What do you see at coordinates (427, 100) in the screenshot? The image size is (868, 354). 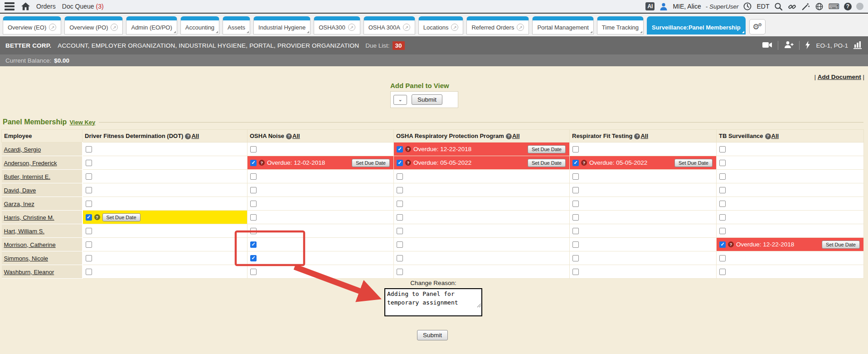 I see `add-panel-submit-button: Submit` at bounding box center [427, 100].